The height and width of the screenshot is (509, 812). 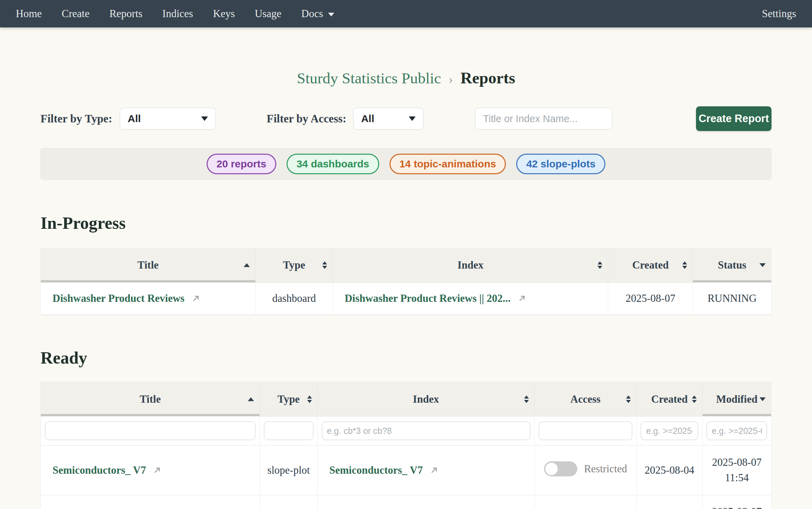 I want to click on access-filter-value: All, so click(x=368, y=119).